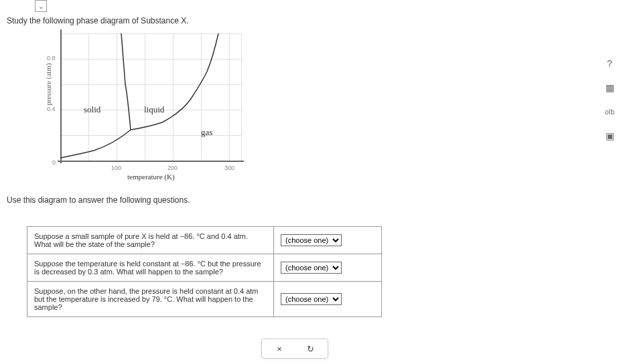  Describe the element at coordinates (54, 163) in the screenshot. I see `y-tick-0: 0` at that location.